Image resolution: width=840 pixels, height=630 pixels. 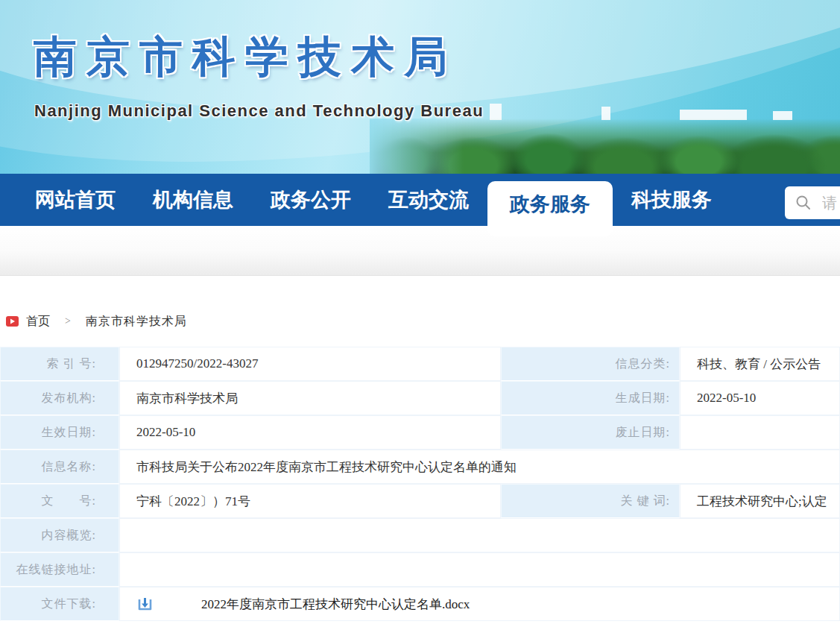 I want to click on table-row: 在线链接地址:, so click(x=420, y=570).